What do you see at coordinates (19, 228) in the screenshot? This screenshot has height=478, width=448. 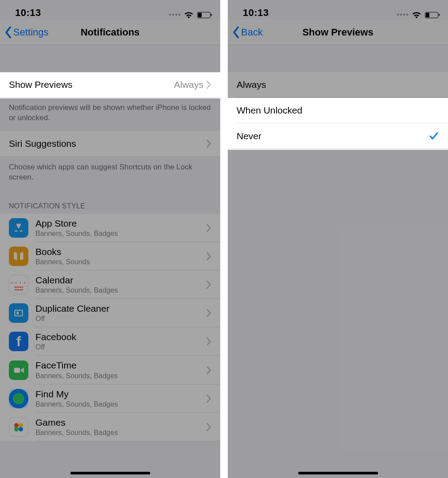 I see `appstore-app-icon` at bounding box center [19, 228].